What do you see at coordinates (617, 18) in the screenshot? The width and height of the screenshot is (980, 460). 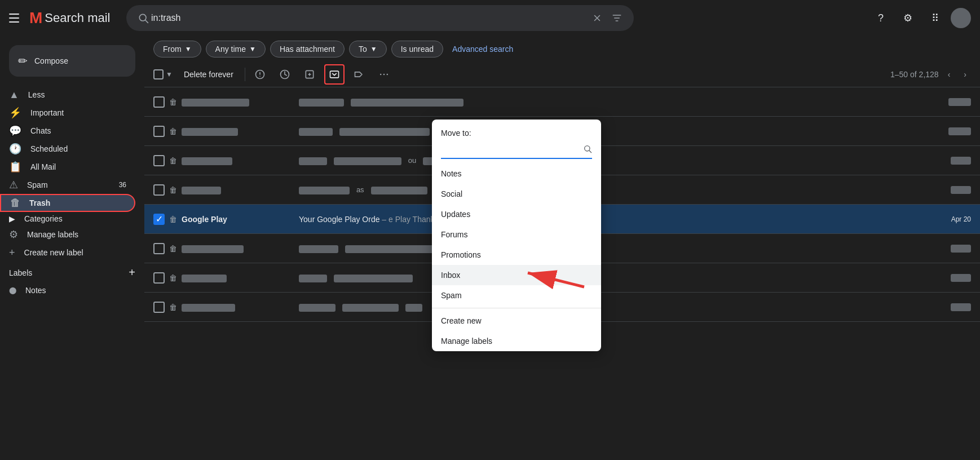 I see `search-filter-icon` at bounding box center [617, 18].